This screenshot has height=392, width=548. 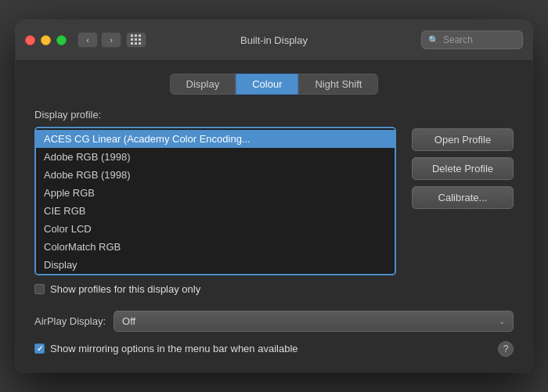 What do you see at coordinates (506, 349) in the screenshot?
I see `help-button: ?` at bounding box center [506, 349].